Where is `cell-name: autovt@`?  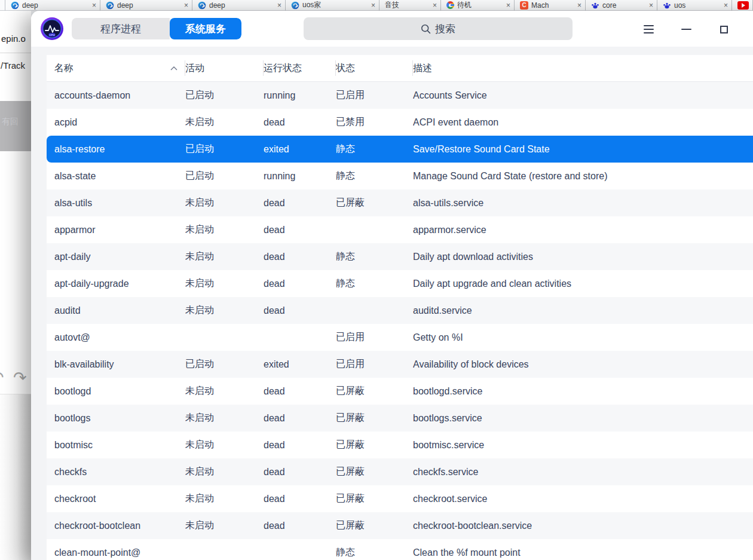
cell-name: autovt@ is located at coordinates (116, 338).